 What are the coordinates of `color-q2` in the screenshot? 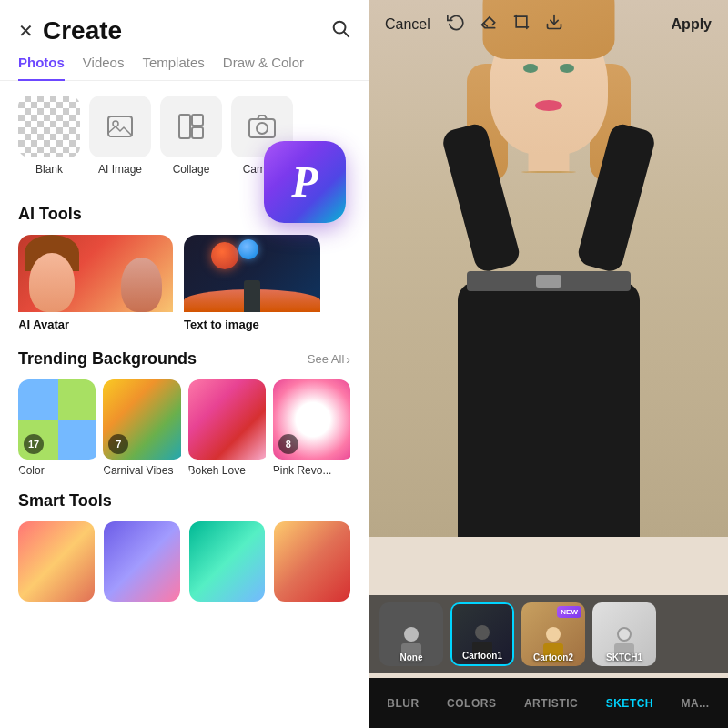 It's located at (76, 399).